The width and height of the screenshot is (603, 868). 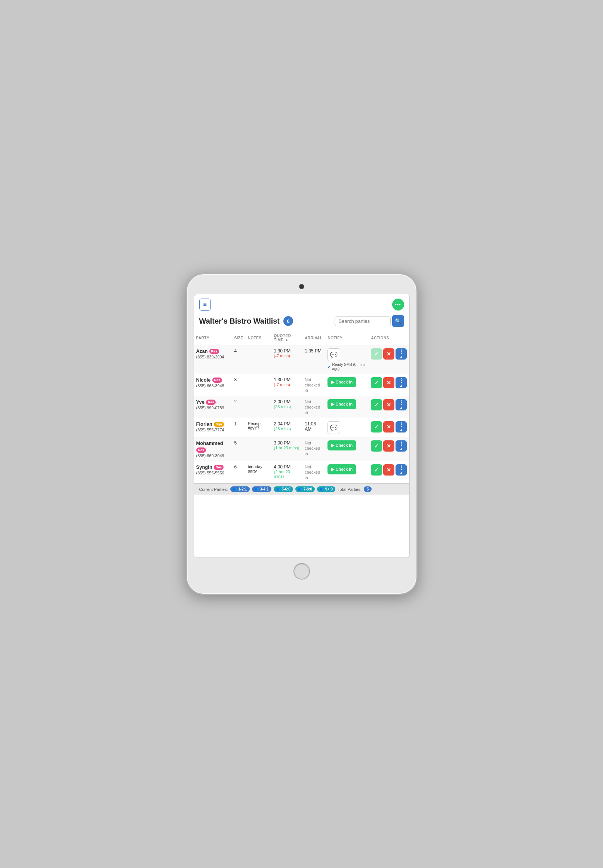 What do you see at coordinates (238, 449) in the screenshot?
I see `party-size: 5` at bounding box center [238, 449].